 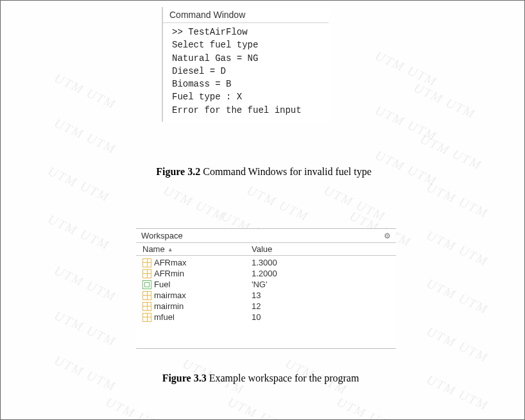 What do you see at coordinates (248, 58) in the screenshot?
I see `cmd-line: Natural Gas = NG` at bounding box center [248, 58].